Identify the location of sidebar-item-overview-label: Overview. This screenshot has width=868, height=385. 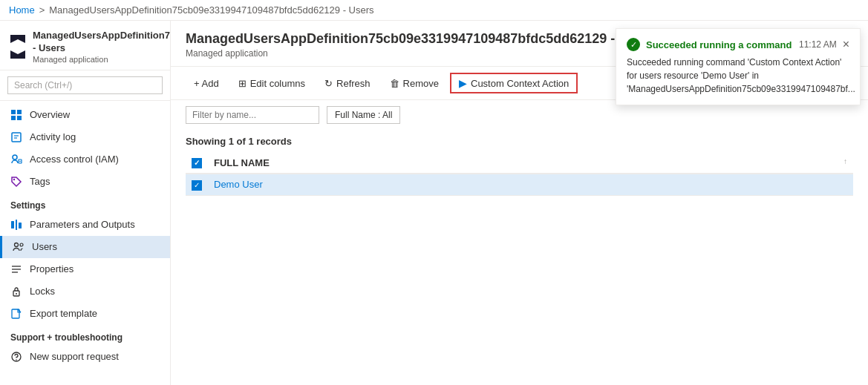
(50, 114).